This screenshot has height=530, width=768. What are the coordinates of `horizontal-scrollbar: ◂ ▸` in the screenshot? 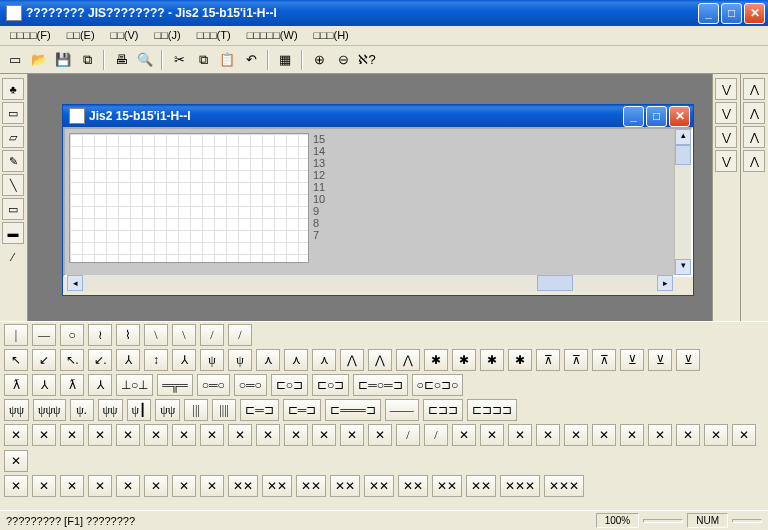 It's located at (370, 283).